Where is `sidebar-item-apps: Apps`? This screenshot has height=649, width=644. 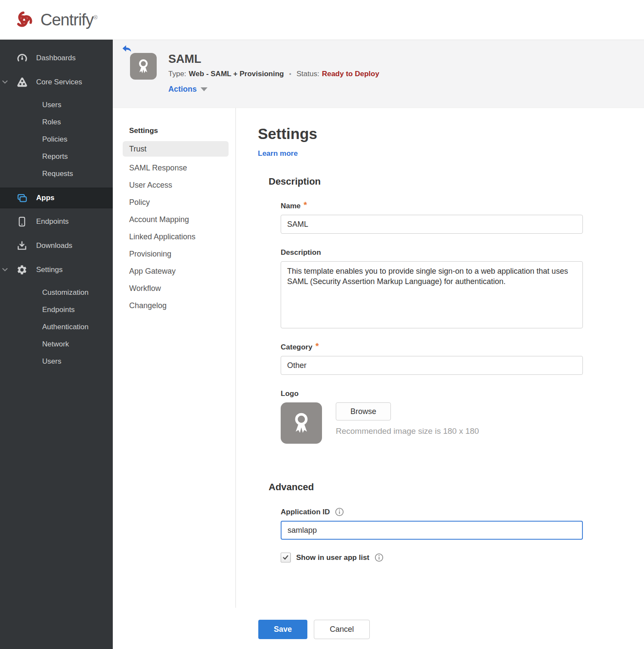
sidebar-item-apps: Apps is located at coordinates (56, 198).